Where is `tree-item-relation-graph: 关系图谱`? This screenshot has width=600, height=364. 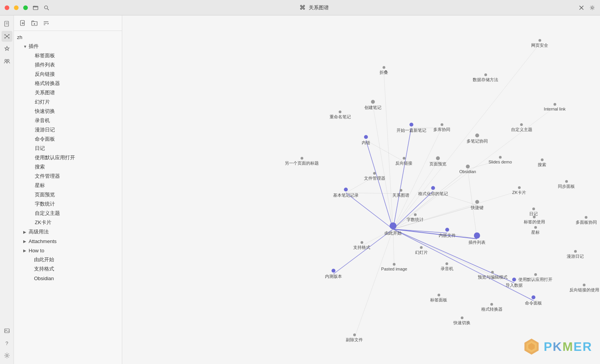
tree-item-relation-graph: 关系图谱 is located at coordinates (68, 93).